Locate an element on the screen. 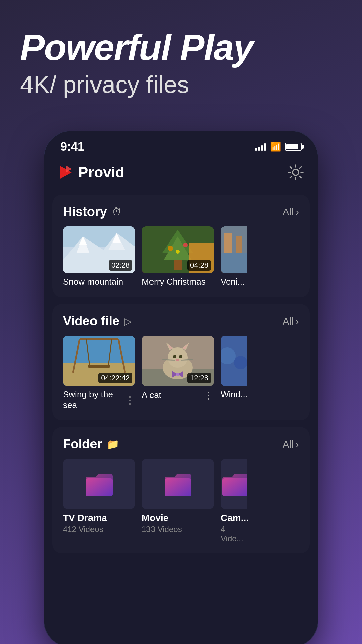 The image size is (362, 644). videofile-thumb-win is located at coordinates (234, 361).